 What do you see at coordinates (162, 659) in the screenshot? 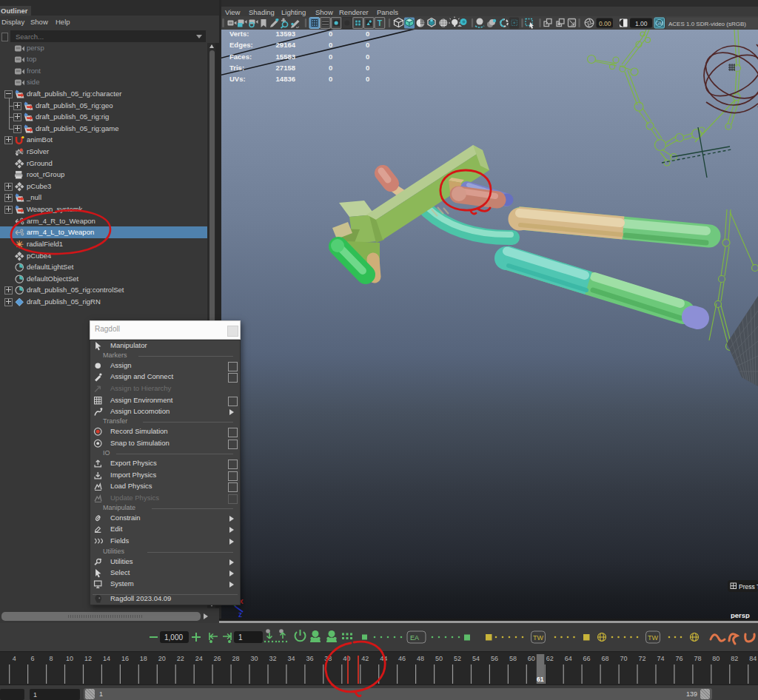
I see `svg-text: 20` at bounding box center [162, 659].